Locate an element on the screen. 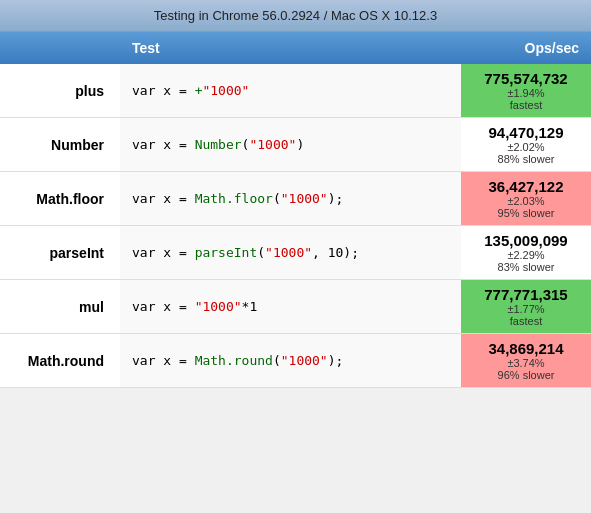  ops-cell: 135,009,099±2.29%83% slower is located at coordinates (526, 253).